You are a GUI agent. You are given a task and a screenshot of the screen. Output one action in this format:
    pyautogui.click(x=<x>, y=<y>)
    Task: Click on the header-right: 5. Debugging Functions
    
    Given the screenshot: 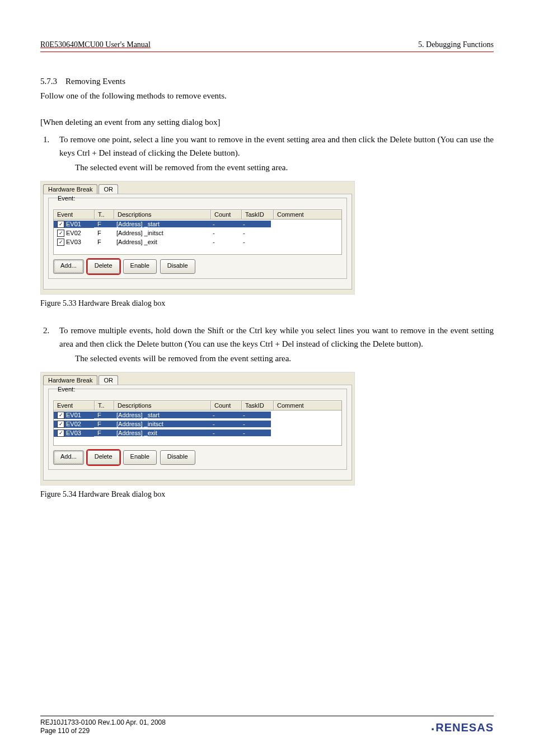 What is the action you would take?
    pyautogui.click(x=456, y=45)
    